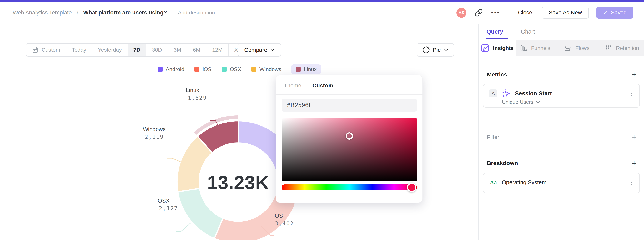 Image resolution: width=644 pixels, height=240 pixels. What do you see at coordinates (493, 93) in the screenshot?
I see `metric-badge: A` at bounding box center [493, 93].